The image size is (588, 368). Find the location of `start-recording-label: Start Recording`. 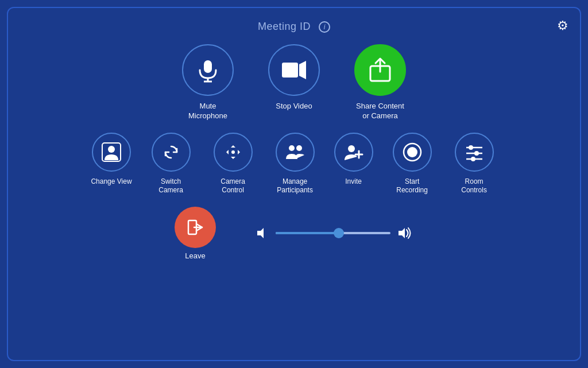

start-recording-label: Start Recording is located at coordinates (412, 186).